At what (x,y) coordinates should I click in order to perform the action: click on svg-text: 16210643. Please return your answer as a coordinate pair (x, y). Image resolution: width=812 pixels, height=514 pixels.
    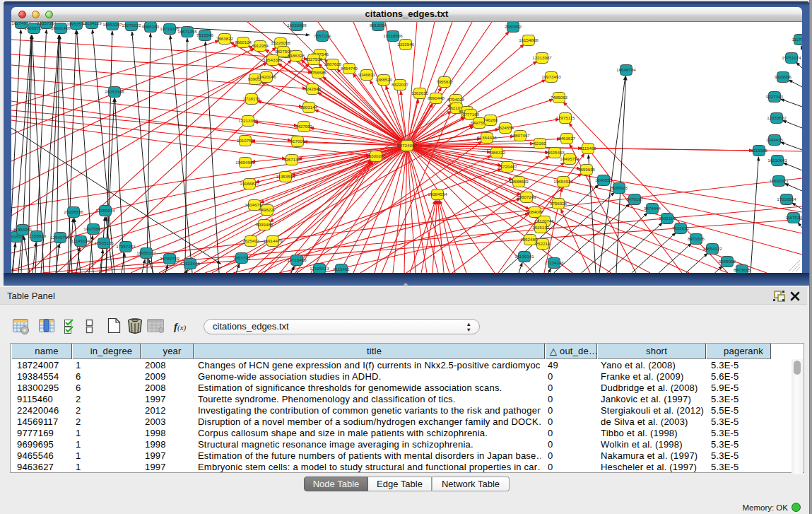
    Looking at the image, I should click on (777, 160).